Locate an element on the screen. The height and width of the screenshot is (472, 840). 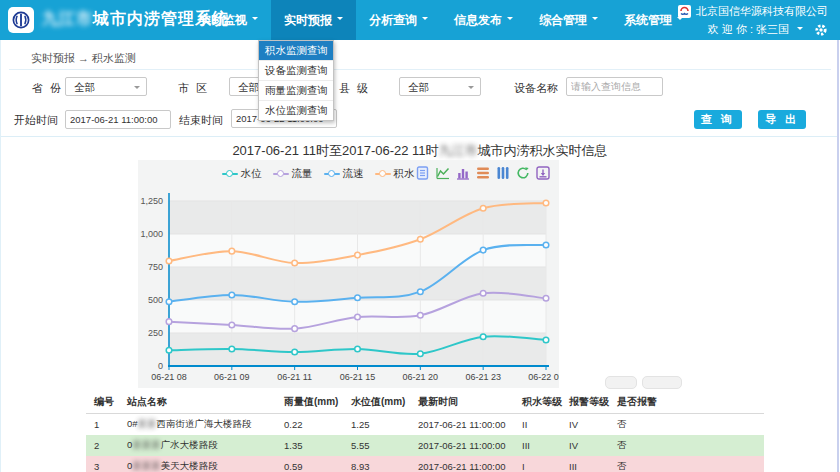
redacted-station-code: 某某 is located at coordinates (148, 424).